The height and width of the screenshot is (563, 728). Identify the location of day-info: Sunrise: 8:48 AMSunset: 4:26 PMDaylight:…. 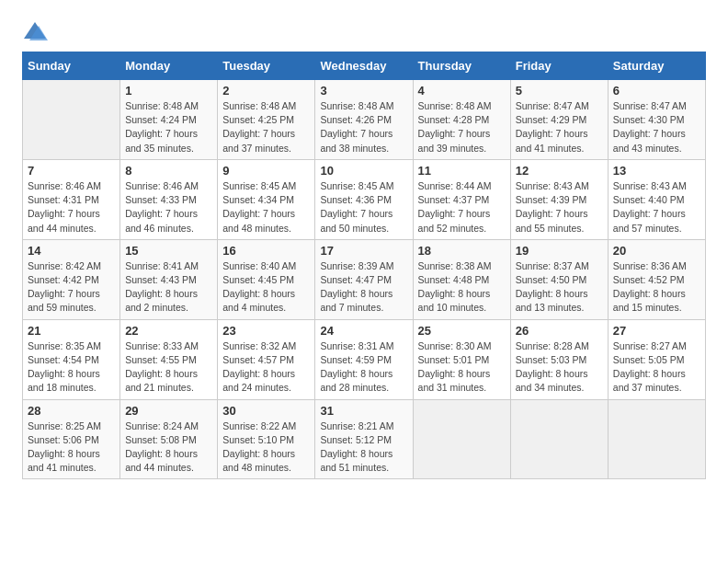
(364, 127).